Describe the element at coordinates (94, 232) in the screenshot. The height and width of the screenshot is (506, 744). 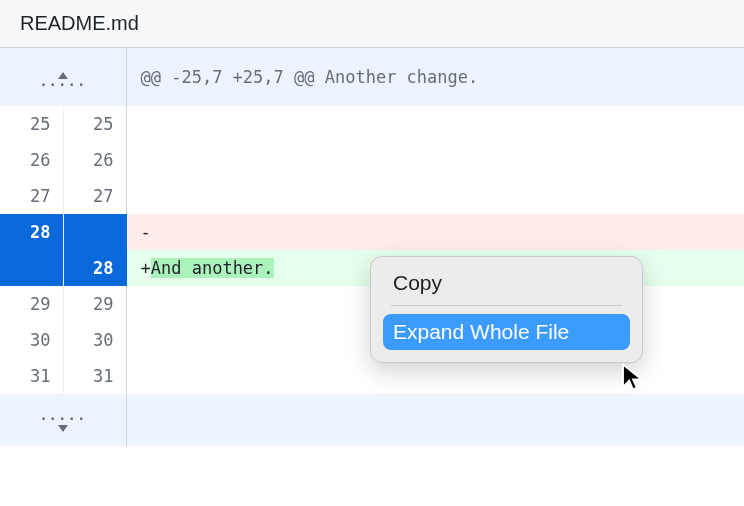
I see `line-number-new` at that location.